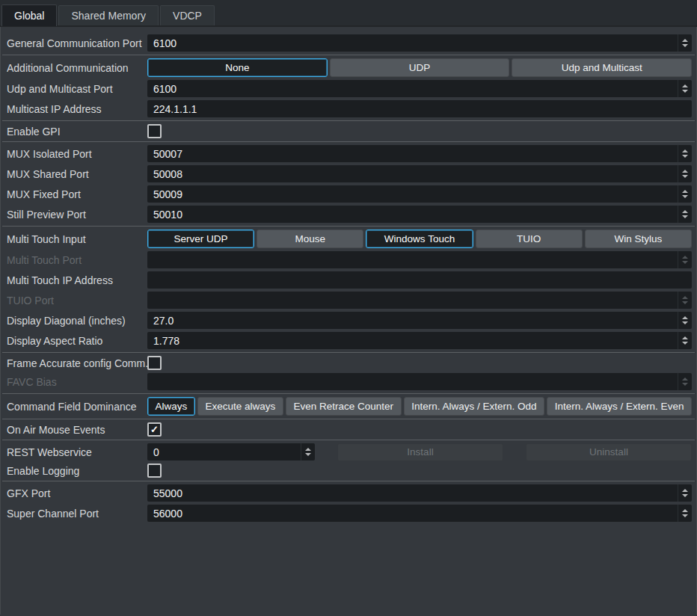  Describe the element at coordinates (238, 67) in the screenshot. I see `additional-communication-option-none: None` at that location.